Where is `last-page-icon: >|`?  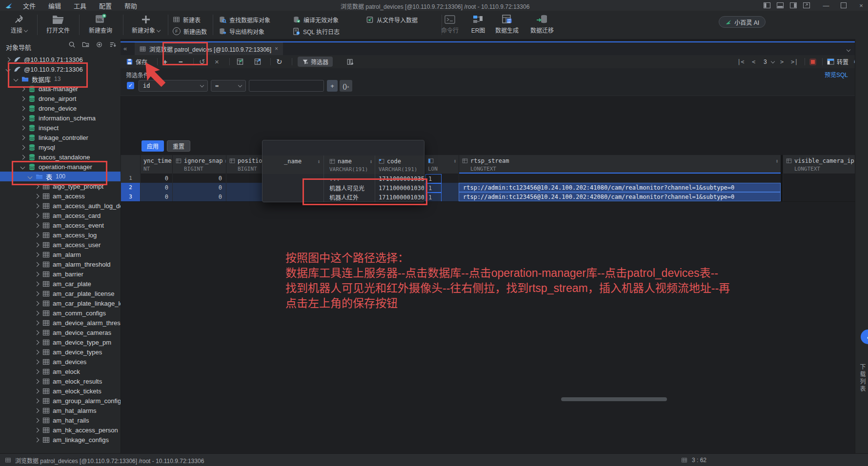 last-page-icon: >| is located at coordinates (794, 61).